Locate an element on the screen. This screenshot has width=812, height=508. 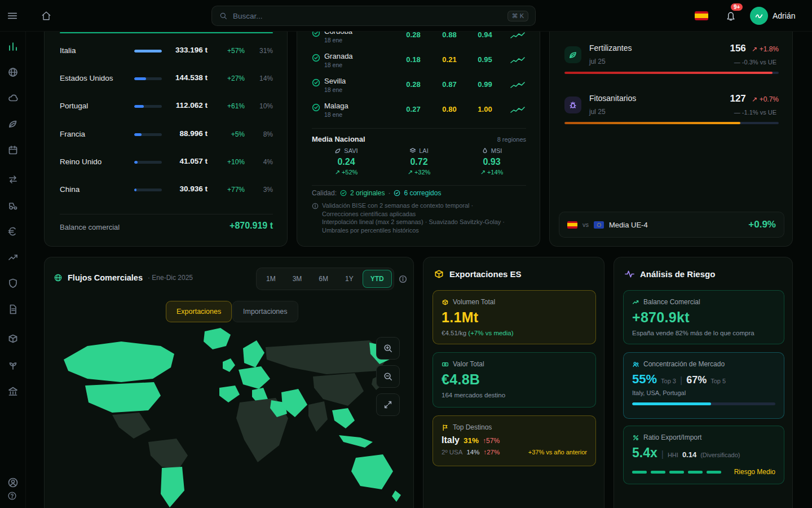
transfer-icon is located at coordinates (13, 179).